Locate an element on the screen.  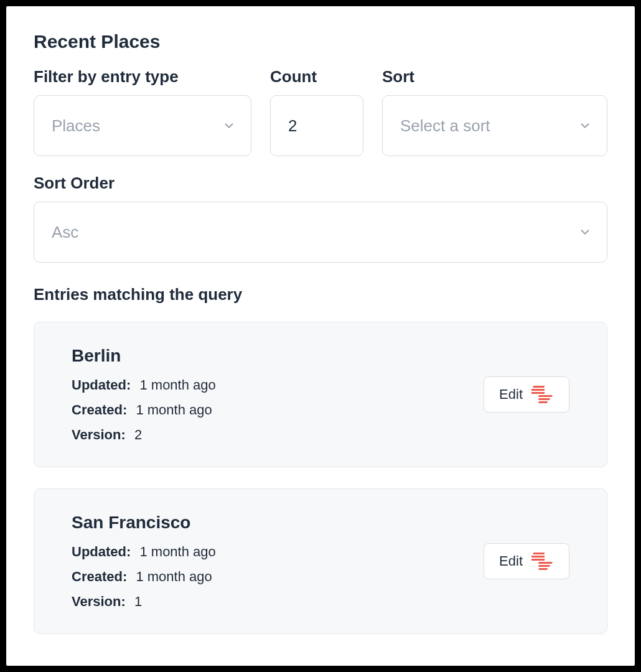
entry-version: Version: 2 is located at coordinates (278, 435).